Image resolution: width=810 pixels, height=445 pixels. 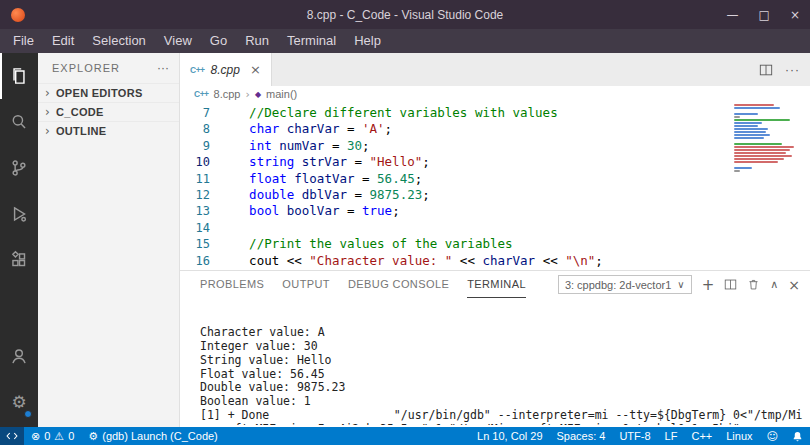 I want to click on status-bar-right: Ln 10, Col 29Spaces: 4UTF-8LFC++Linux ☺, so click(x=640, y=436).